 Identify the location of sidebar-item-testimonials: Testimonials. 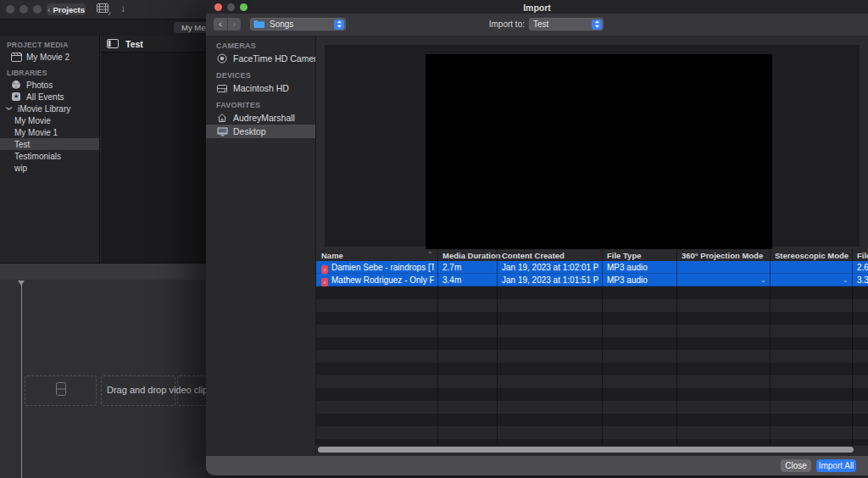
(49, 156).